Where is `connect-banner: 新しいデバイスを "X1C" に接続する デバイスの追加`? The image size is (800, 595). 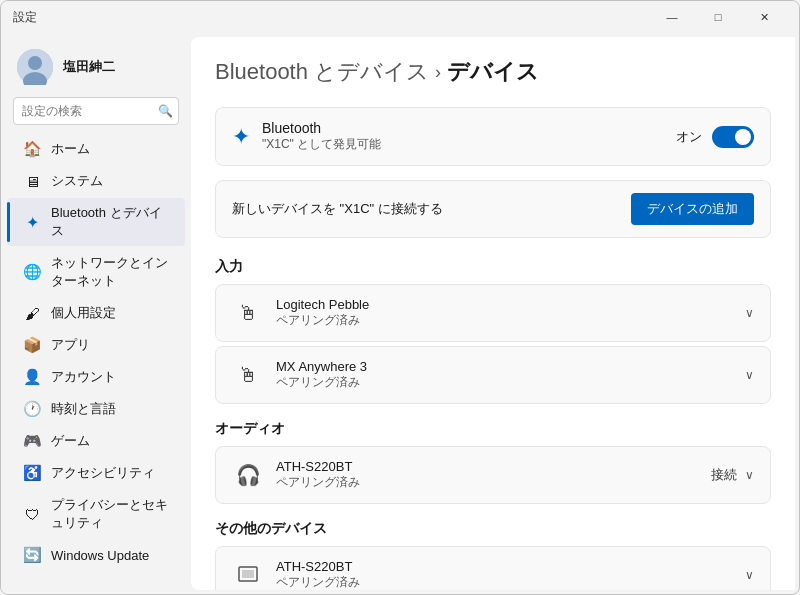 connect-banner: 新しいデバイスを "X1C" に接続する デバイスの追加 is located at coordinates (493, 209).